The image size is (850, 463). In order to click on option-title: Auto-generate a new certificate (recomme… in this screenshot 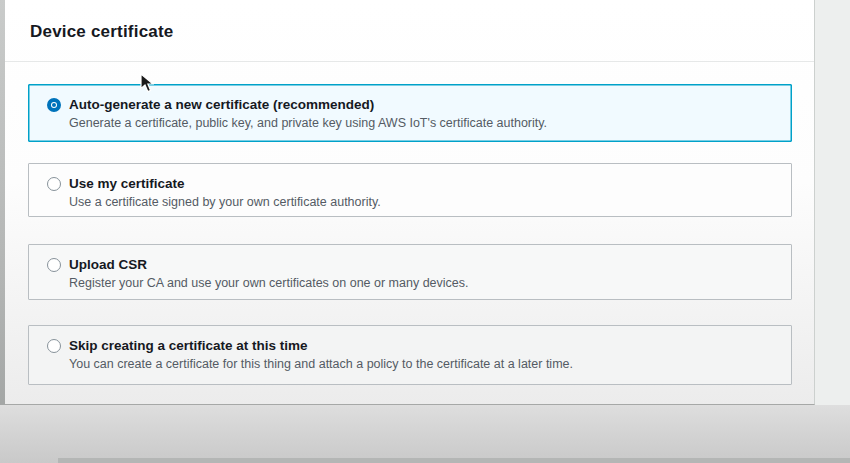, I will do `click(308, 104)`.